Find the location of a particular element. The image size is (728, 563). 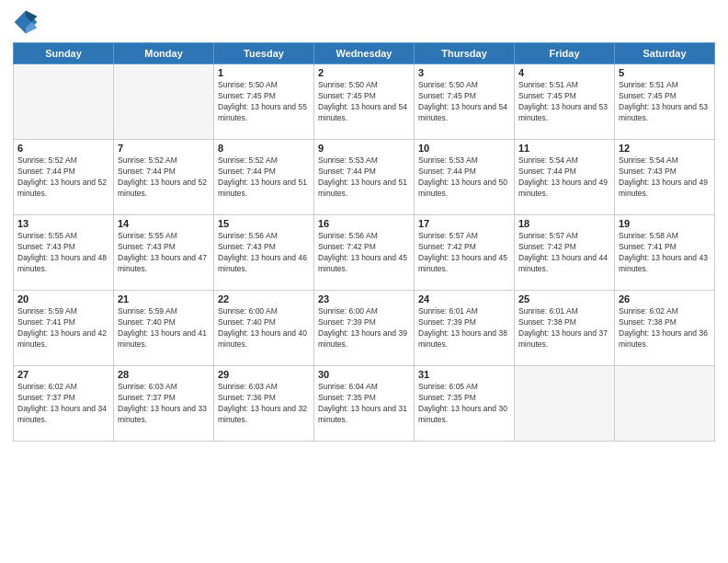

week-row-1: 6Sunrise: 5:52 AMSunset: 7:44 PMDaylight… is located at coordinates (364, 178).